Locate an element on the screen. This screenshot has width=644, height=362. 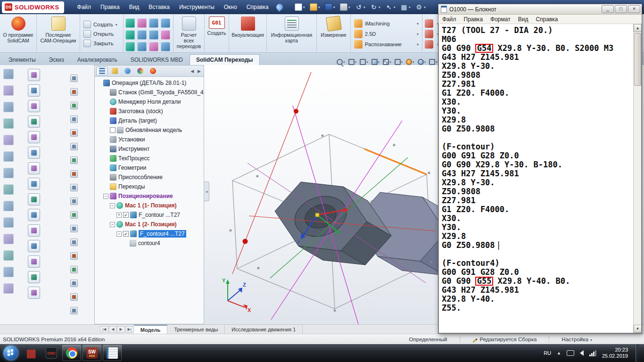
solidcam-manager-tab is located at coordinates (153, 71).